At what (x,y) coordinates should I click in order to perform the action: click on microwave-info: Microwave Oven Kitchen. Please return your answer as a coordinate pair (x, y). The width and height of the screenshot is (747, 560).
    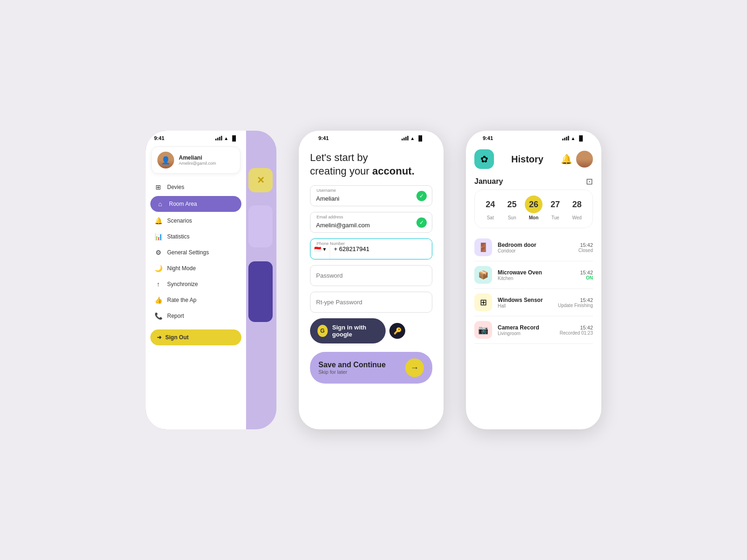
    Looking at the image, I should click on (536, 275).